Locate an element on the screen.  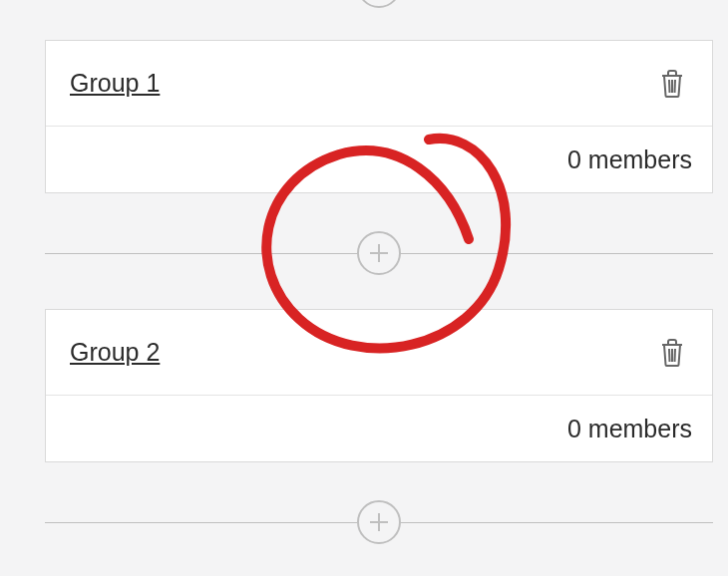
group-title-link: Group 2 is located at coordinates (115, 353).